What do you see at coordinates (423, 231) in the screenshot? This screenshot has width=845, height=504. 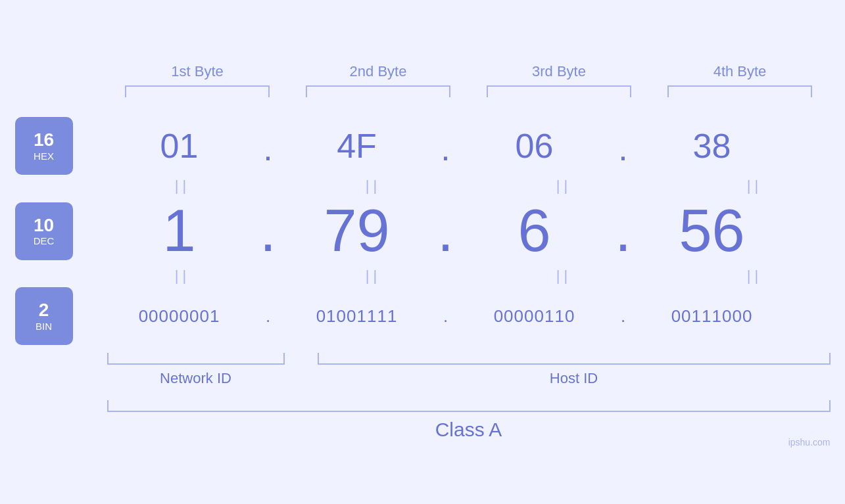 I see `dec-row: 10 DEC 1 . 79 . 6 . 56` at bounding box center [423, 231].